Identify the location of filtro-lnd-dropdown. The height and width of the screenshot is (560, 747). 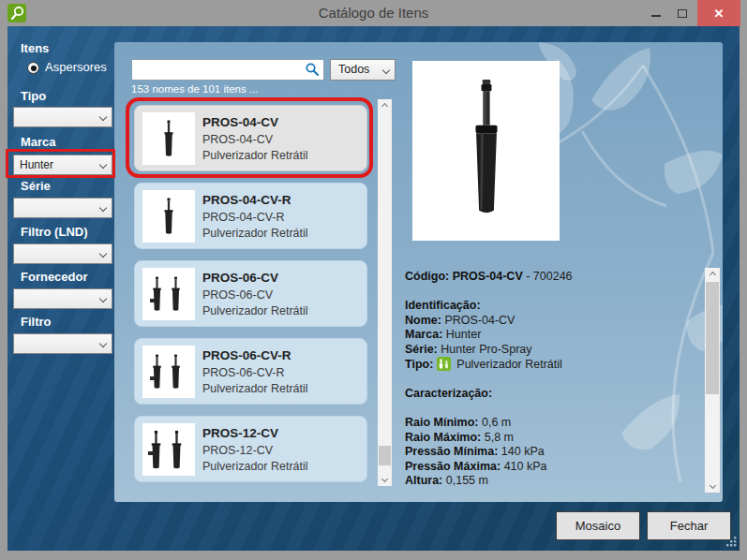
(63, 254).